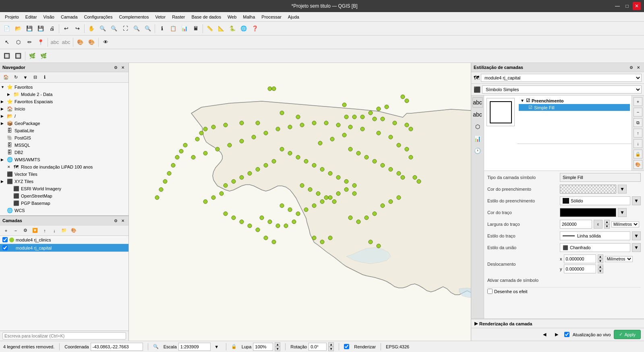 The width and height of the screenshot is (644, 352). I want to click on layer-item-capital: module4 rj_capital, so click(64, 248).